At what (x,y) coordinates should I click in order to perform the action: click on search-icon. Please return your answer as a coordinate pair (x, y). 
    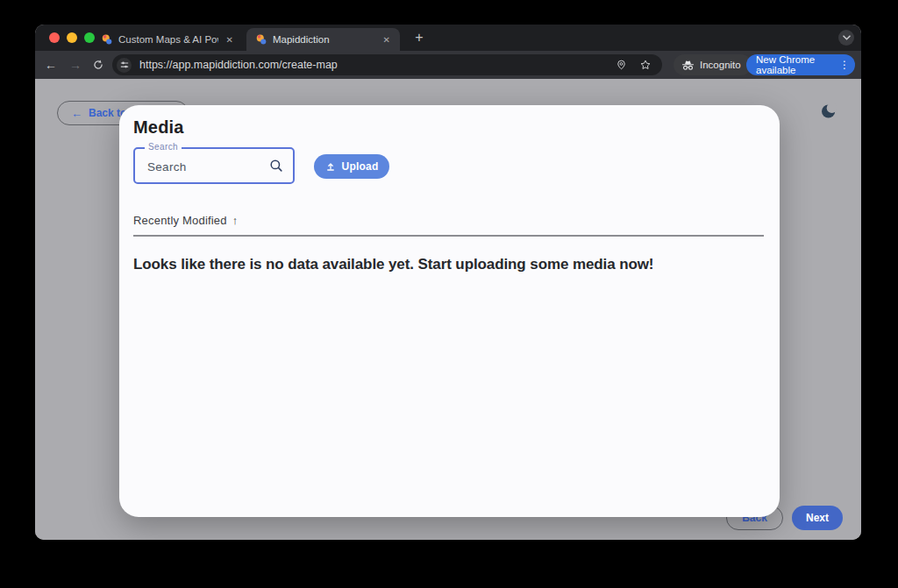
    Looking at the image, I should click on (276, 166).